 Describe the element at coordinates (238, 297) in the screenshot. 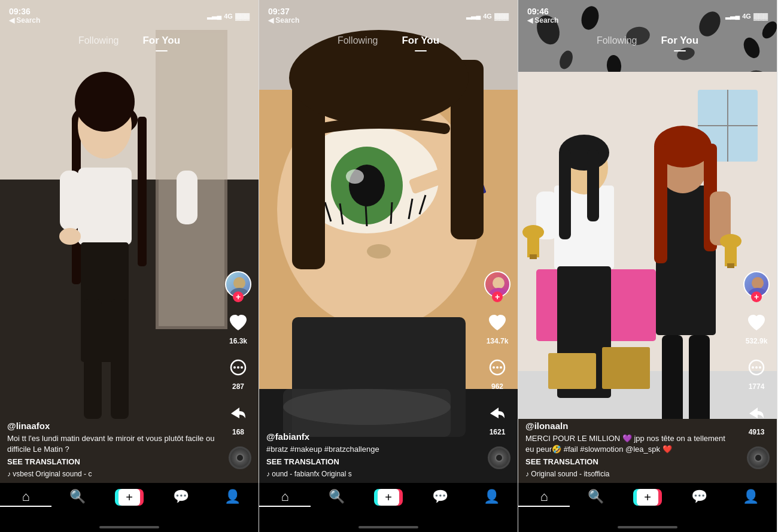

I see `follow-btn-1: +` at that location.